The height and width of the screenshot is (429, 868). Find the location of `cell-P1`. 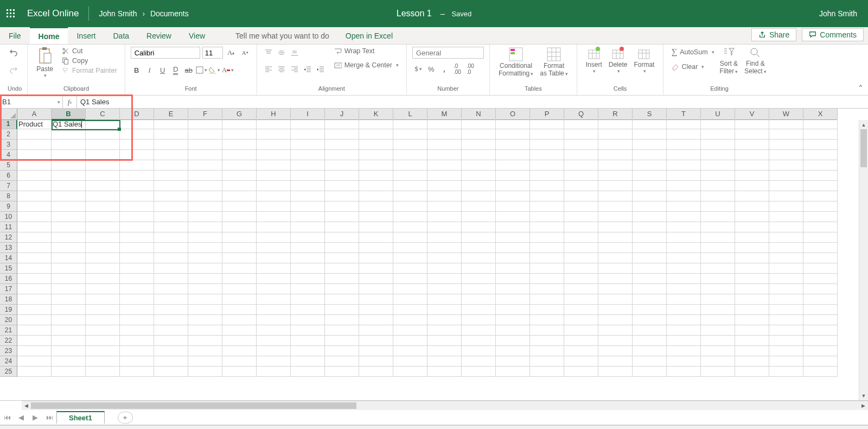

cell-P1 is located at coordinates (547, 124).